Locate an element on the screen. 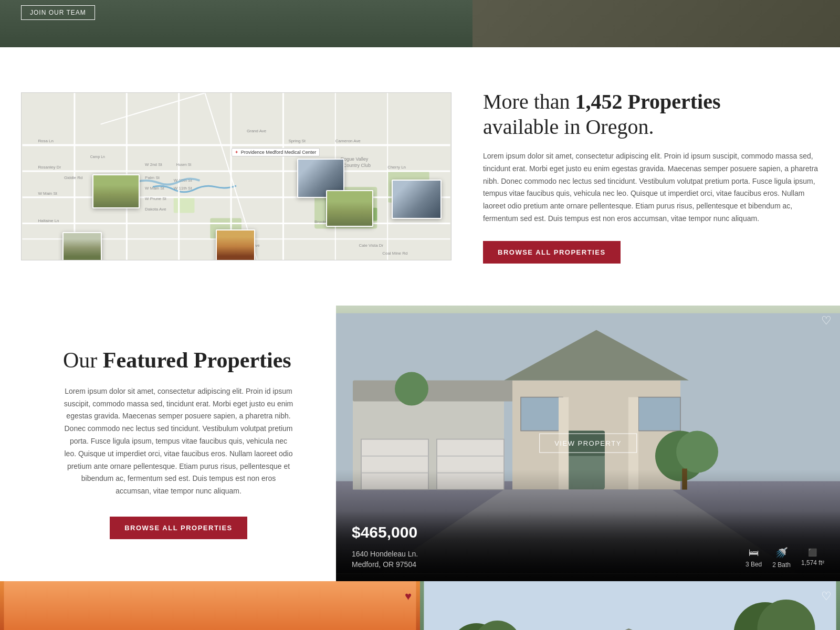 This screenshot has width=840, height=630. bottom-property-card-left: ♥ is located at coordinates (210, 606).